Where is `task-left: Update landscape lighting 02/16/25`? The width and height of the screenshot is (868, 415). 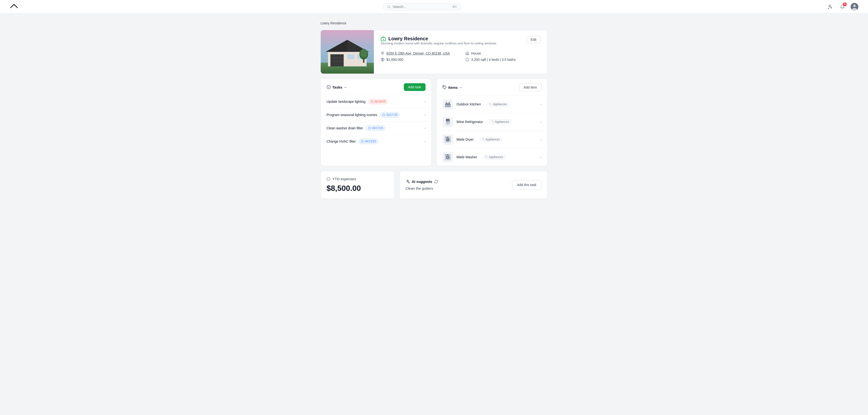 task-left: Update landscape lighting 02/16/25 is located at coordinates (357, 102).